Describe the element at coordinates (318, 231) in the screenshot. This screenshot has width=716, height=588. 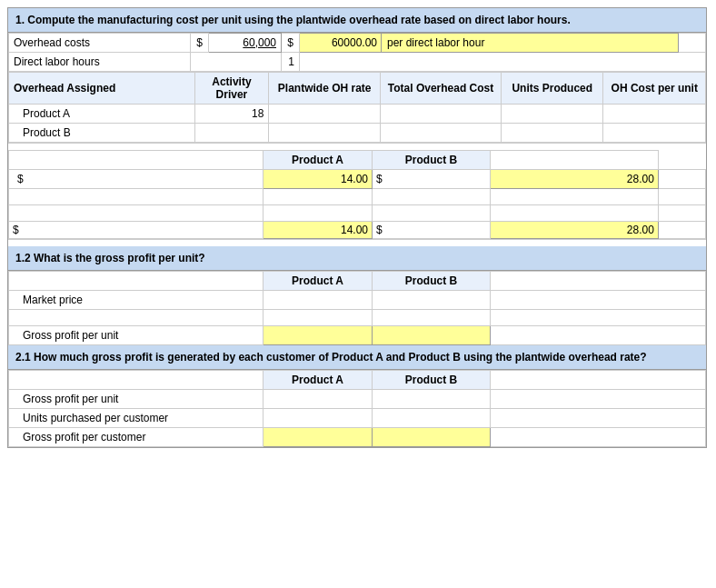
I see `product-a-val-2: 14.00` at that location.